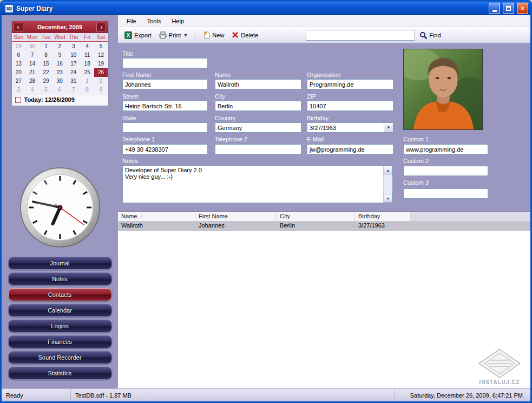 The width and height of the screenshot is (532, 403). Describe the element at coordinates (18, 27) in the screenshot. I see `prev-month-button: ‹` at that location.